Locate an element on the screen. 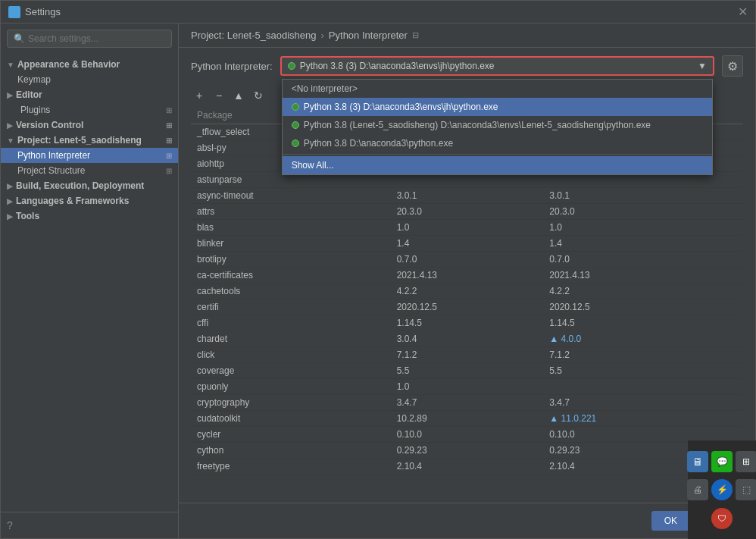 This screenshot has height=539, width=756. package-version: 0.7.0 is located at coordinates (467, 259).